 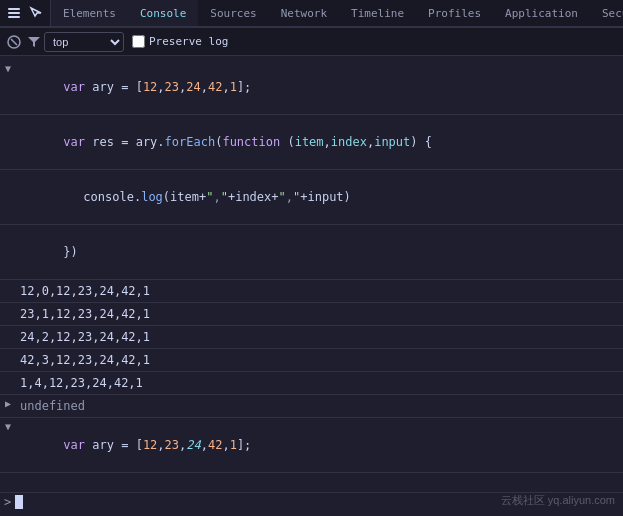 What do you see at coordinates (318, 314) in the screenshot?
I see `console-line: 23,1,12,23,24,42,1` at bounding box center [318, 314].